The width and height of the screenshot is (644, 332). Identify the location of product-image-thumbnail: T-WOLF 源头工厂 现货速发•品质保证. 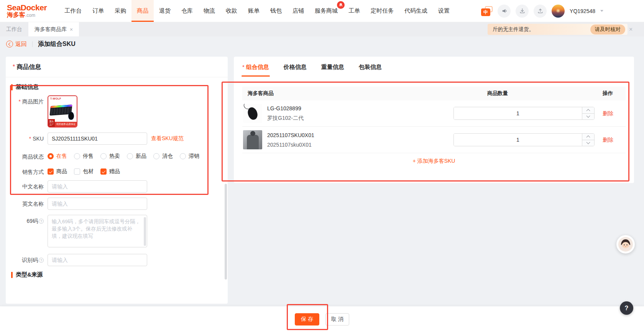
(62, 111).